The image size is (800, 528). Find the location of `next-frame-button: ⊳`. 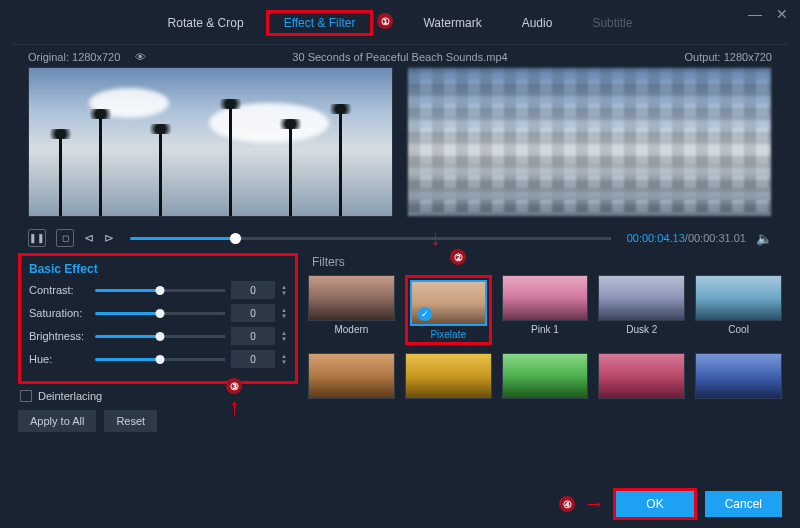

next-frame-button: ⊳ is located at coordinates (109, 238).